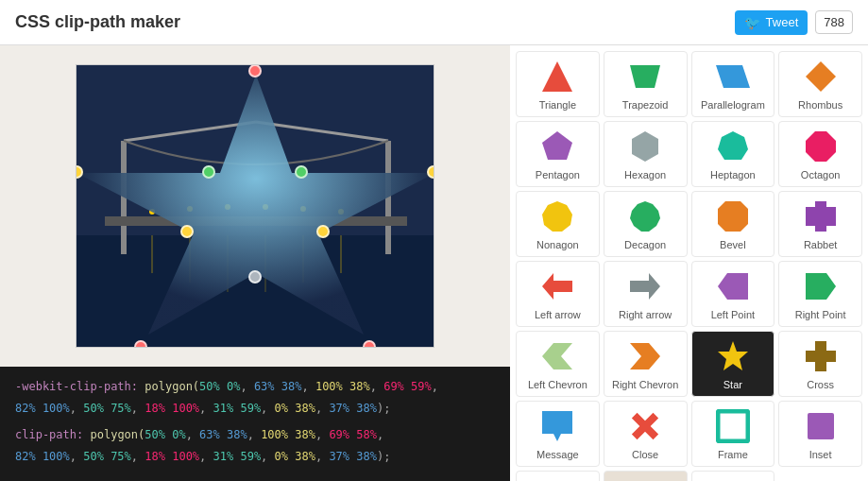 This screenshot has width=868, height=481. I want to click on message-icon, so click(557, 426).